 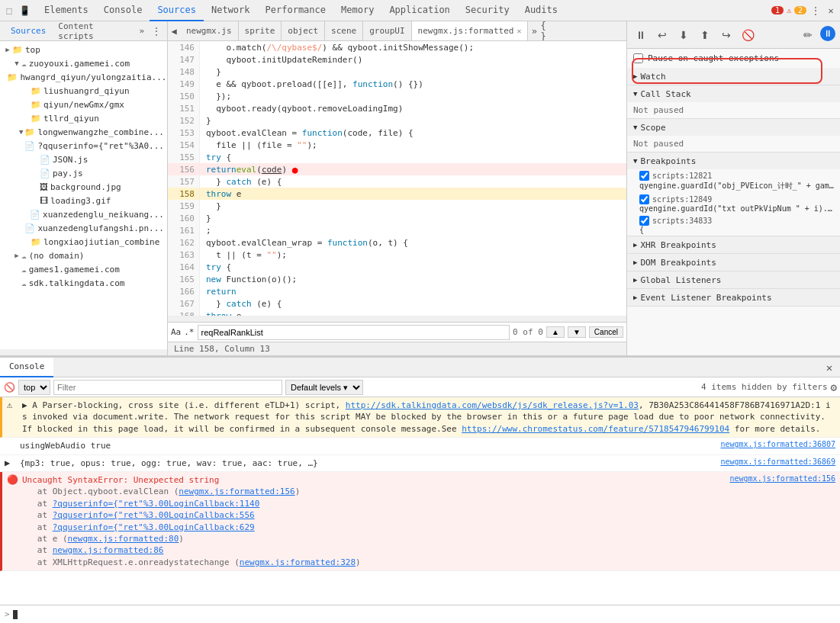 What do you see at coordinates (8, 50) in the screenshot?
I see `tree-arrow: ▶` at bounding box center [8, 50].